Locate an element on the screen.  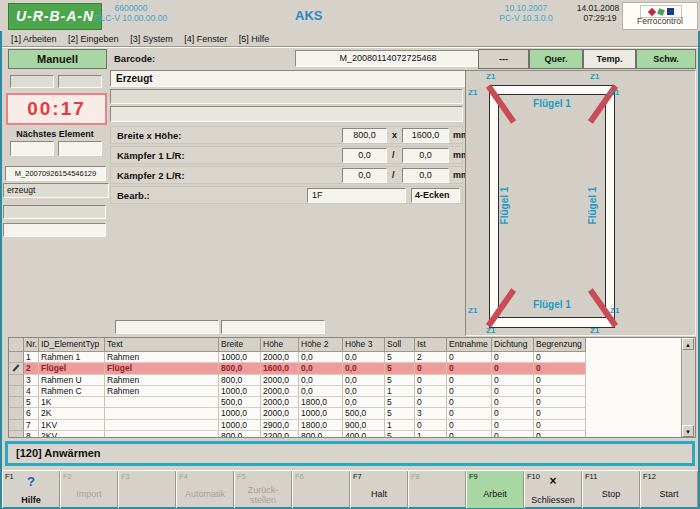
temp-button: Temp. is located at coordinates (610, 59).